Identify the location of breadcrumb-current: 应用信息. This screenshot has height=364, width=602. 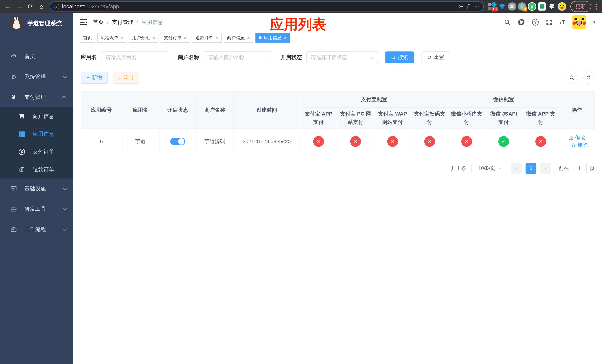
(152, 22).